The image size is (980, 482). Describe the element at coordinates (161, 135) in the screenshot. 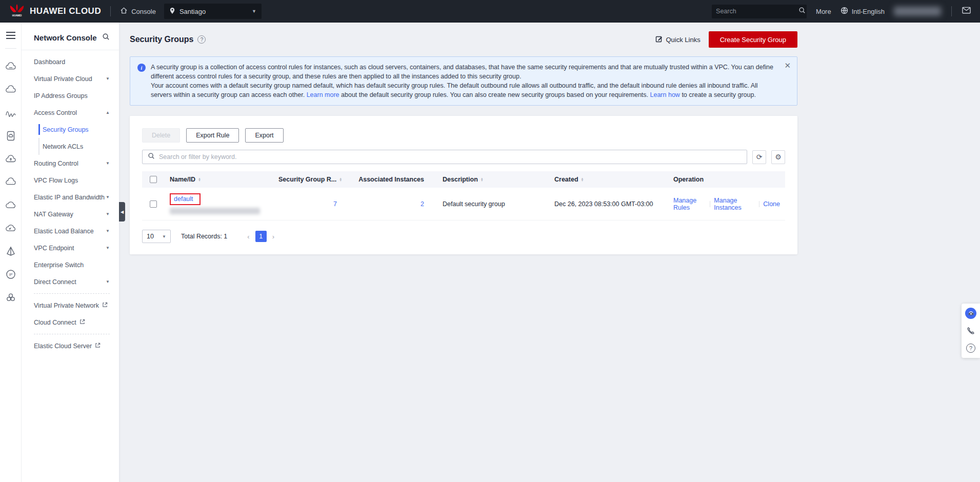

I see `delete-button: Delete` at that location.